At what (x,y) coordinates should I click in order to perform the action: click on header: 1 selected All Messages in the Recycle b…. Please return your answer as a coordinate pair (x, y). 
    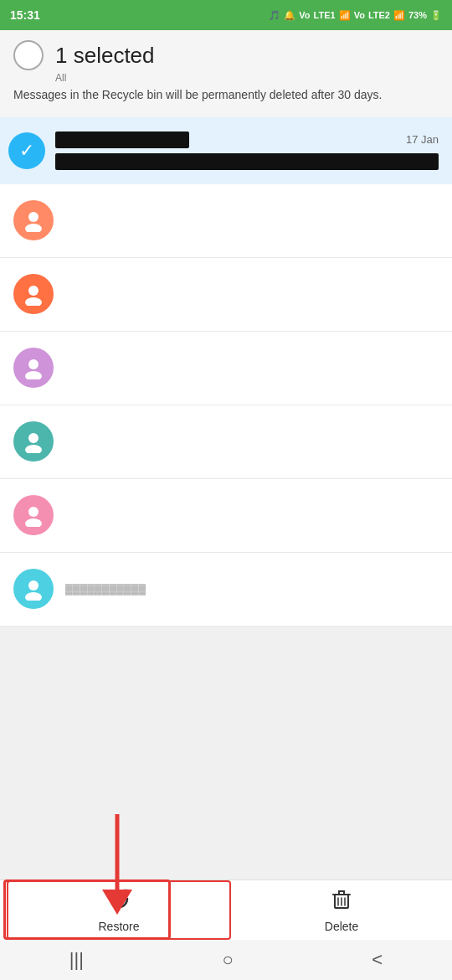
    Looking at the image, I should click on (226, 74).